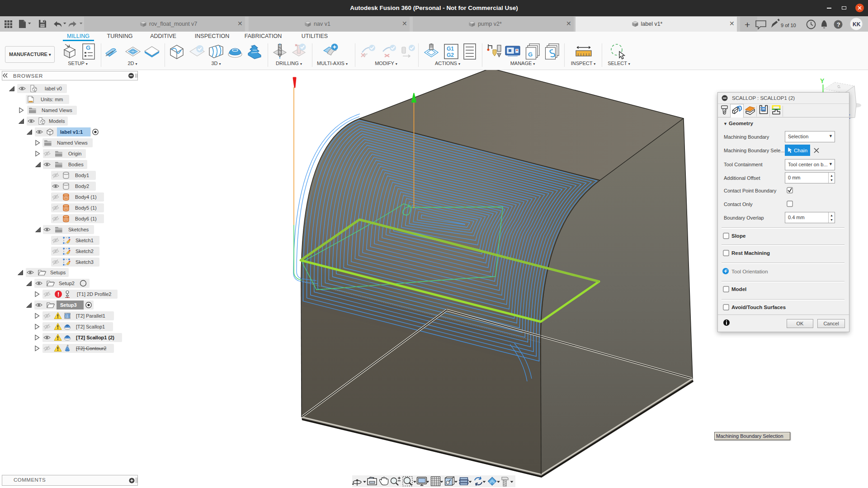 This screenshot has height=488, width=868. Describe the element at coordinates (52, 99) in the screenshot. I see `svg-text: Units: mm` at that location.